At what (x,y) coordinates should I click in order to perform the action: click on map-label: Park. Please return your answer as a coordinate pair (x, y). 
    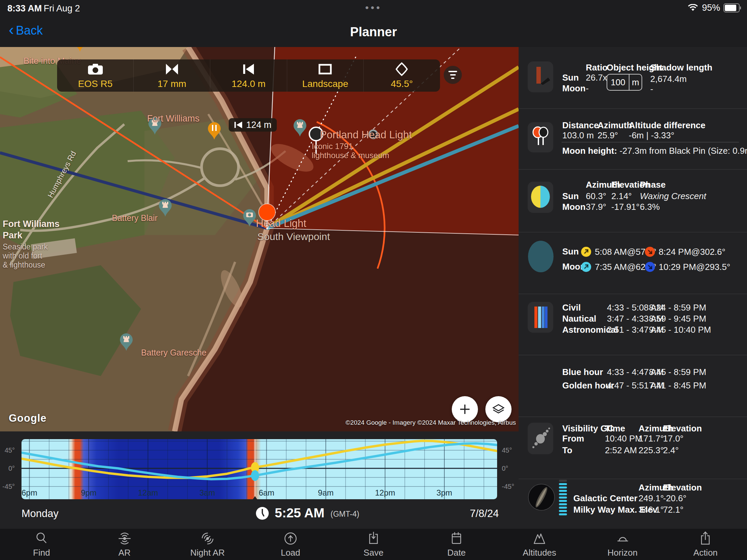
    Looking at the image, I should click on (13, 236).